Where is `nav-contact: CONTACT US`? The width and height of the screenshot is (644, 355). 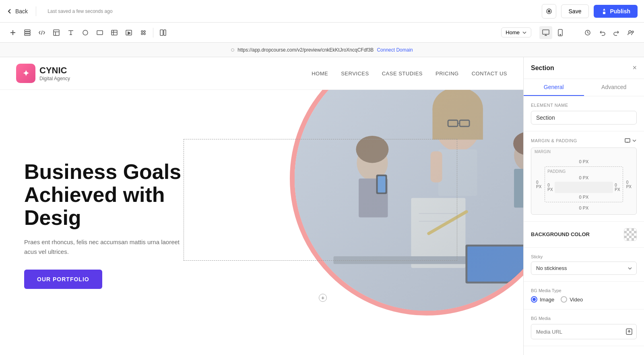 nav-contact: CONTACT US is located at coordinates (489, 73).